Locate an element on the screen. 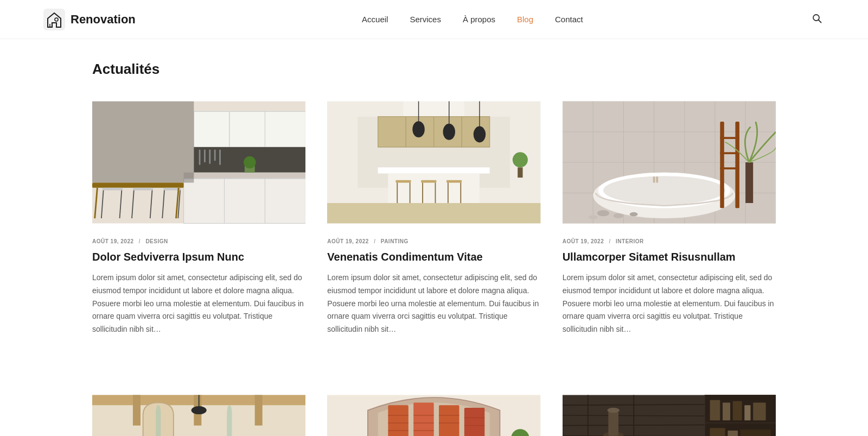 This screenshot has width=868, height=436. blog-card-6-image is located at coordinates (669, 397).